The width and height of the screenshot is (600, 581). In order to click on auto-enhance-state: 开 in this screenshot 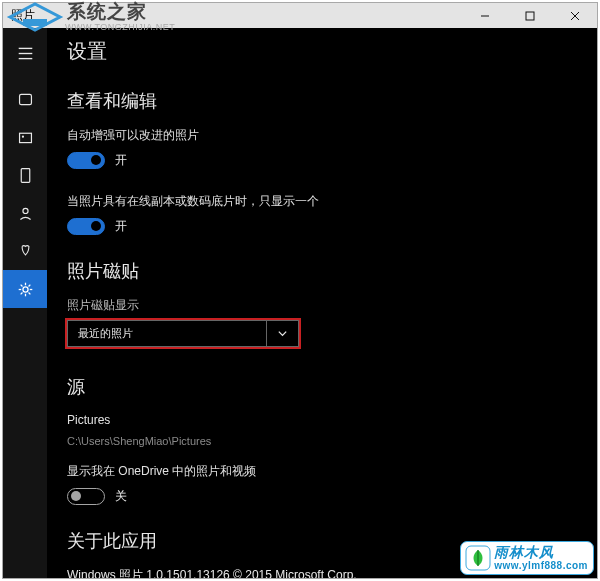, I will do `click(121, 160)`.